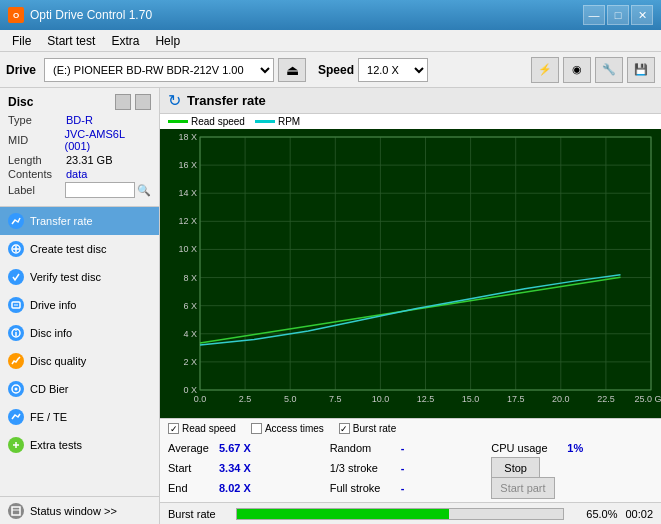 The width and height of the screenshot is (661, 524). Describe the element at coordinates (198, 514) in the screenshot. I see `burst-label: Burst rate` at that location.